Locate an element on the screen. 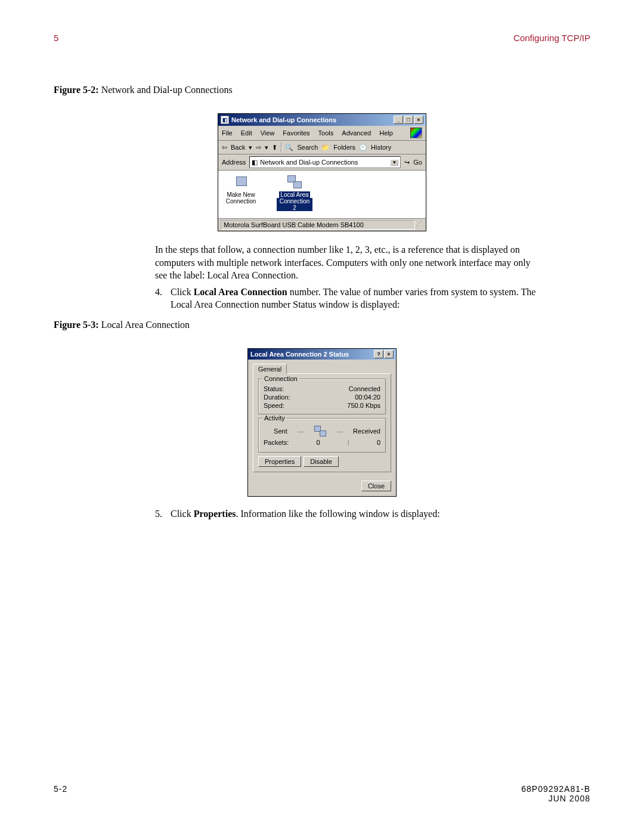 The width and height of the screenshot is (644, 833). search-icon: 🔍 is located at coordinates (289, 148).